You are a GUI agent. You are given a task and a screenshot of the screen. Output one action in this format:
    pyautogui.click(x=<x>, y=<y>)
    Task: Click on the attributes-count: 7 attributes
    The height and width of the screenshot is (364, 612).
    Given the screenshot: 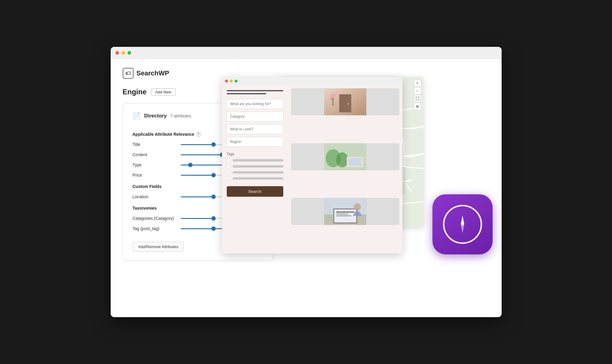 What is the action you would take?
    pyautogui.click(x=180, y=116)
    